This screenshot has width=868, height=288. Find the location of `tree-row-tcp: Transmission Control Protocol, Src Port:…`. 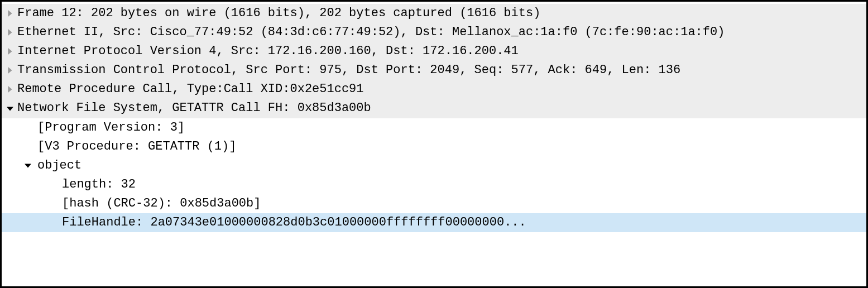

tree-row-tcp: Transmission Control Protocol, Src Port:… is located at coordinates (434, 70).